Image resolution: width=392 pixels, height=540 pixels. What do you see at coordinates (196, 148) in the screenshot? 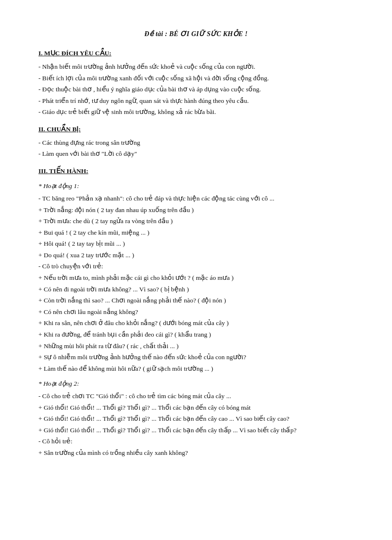
I see `section-2-content: - Các thùng đựng rác trong sân trường - …` at bounding box center [196, 148].